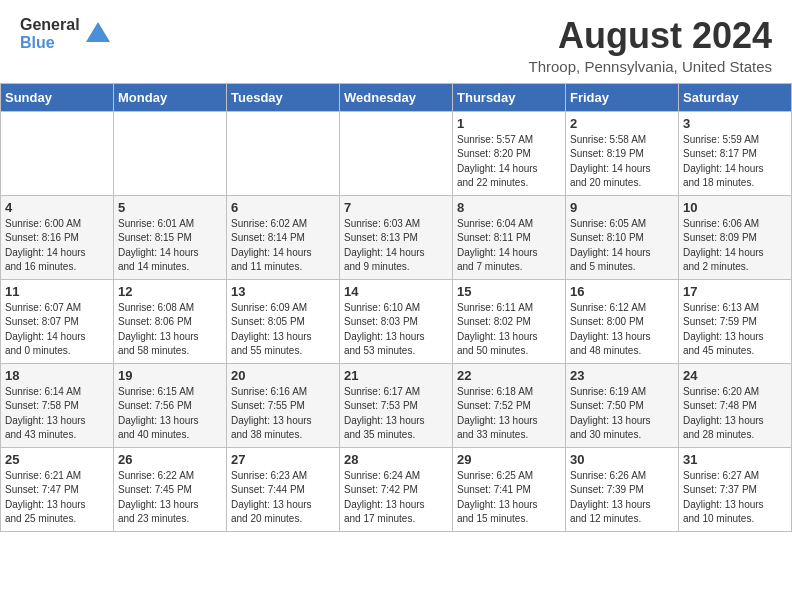 The image size is (792, 612). I want to click on header-row: SundayMondayTuesdayWednesdayThursdayFrid…, so click(396, 97).